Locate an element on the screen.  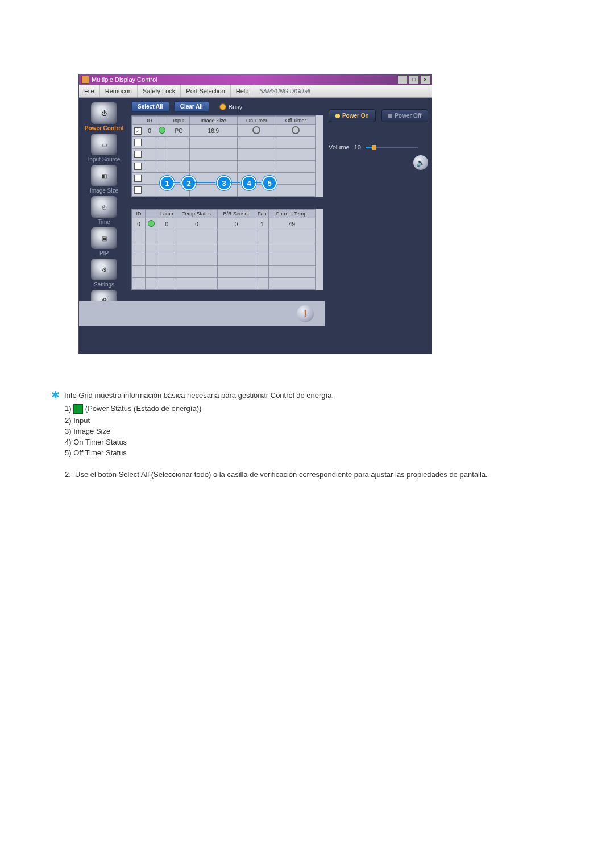
minimize-button: _ is located at coordinates (403, 80).